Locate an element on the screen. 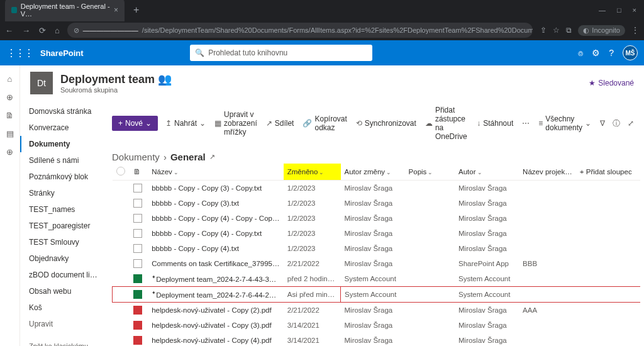 The image size is (644, 346). reload-icon: ⟳ is located at coordinates (43, 30).